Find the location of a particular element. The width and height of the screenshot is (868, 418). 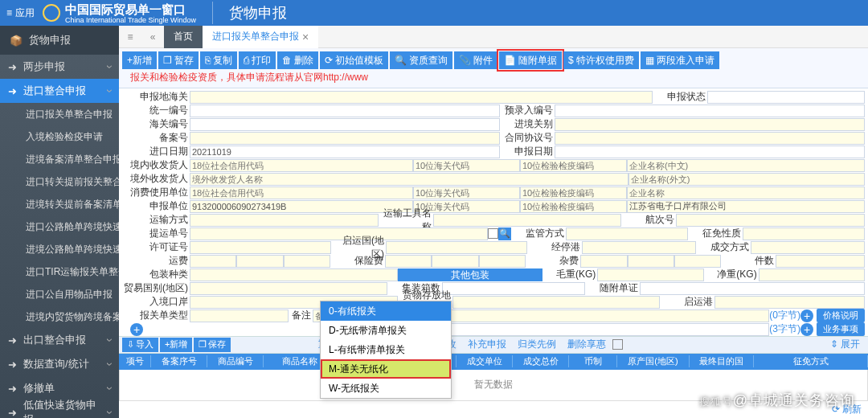

sidebar-sub: 入境检验检疫申请 is located at coordinates (59, 137).